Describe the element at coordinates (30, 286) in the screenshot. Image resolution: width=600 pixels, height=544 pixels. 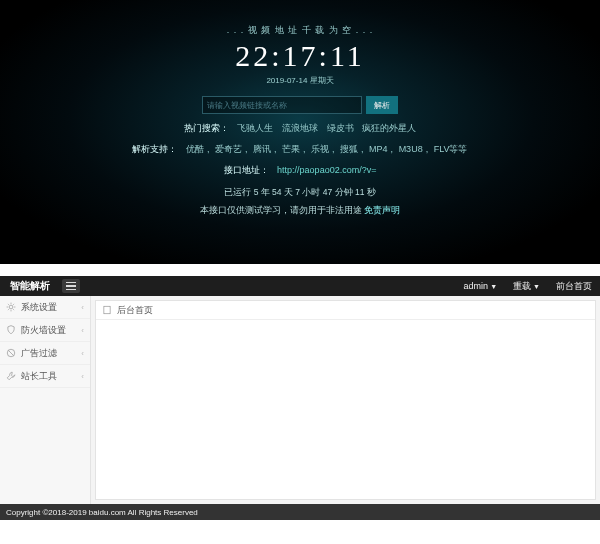
I see `brand: 智能解析` at that location.